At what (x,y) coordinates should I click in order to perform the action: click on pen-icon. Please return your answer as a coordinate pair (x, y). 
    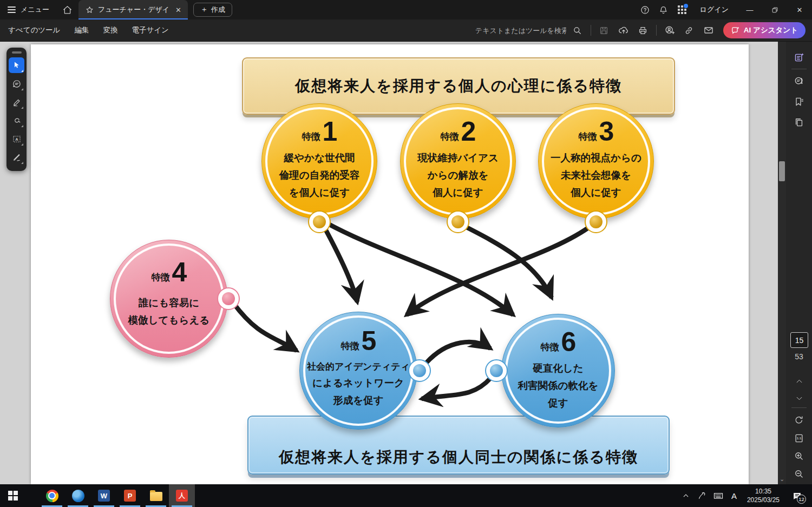
    Looking at the image, I should click on (702, 496).